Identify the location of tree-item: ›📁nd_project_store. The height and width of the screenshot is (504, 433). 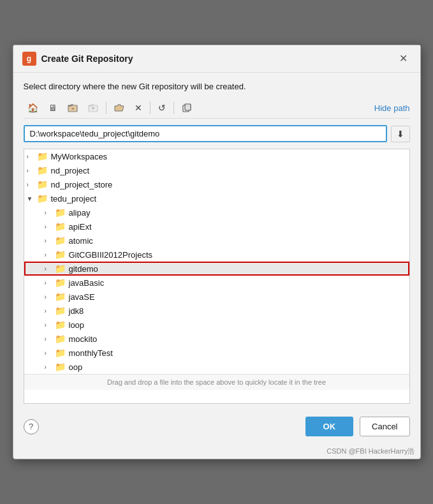
(217, 184).